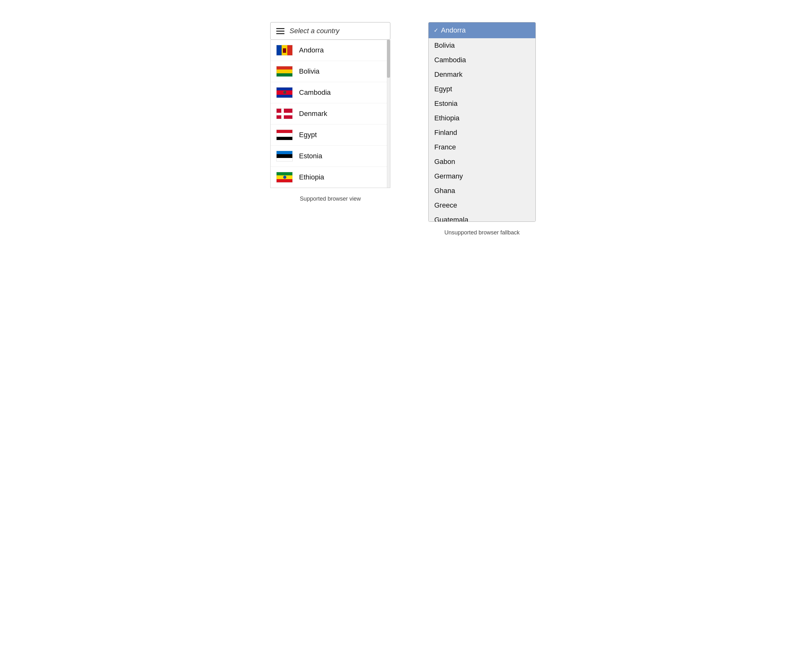  Describe the element at coordinates (482, 133) in the screenshot. I see `list-item: Finland` at that location.